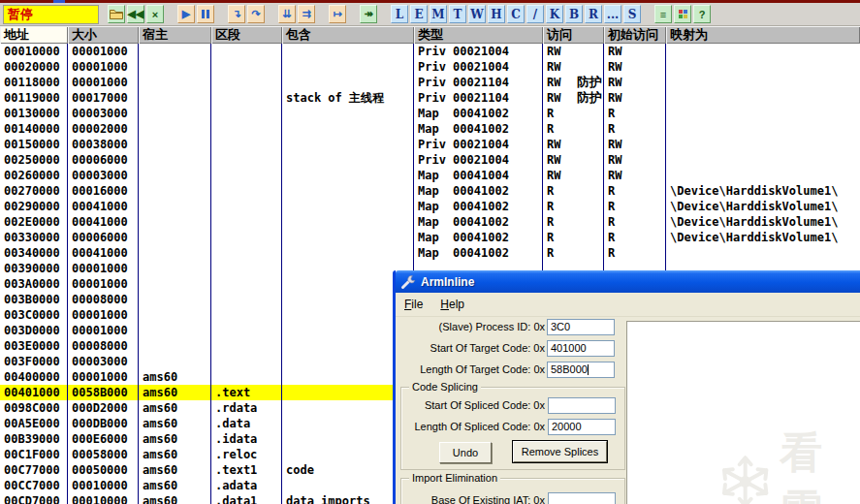 Image resolution: width=860 pixels, height=504 pixels. Describe the element at coordinates (34, 253) in the screenshot. I see `cell-address: 00340000` at that location.